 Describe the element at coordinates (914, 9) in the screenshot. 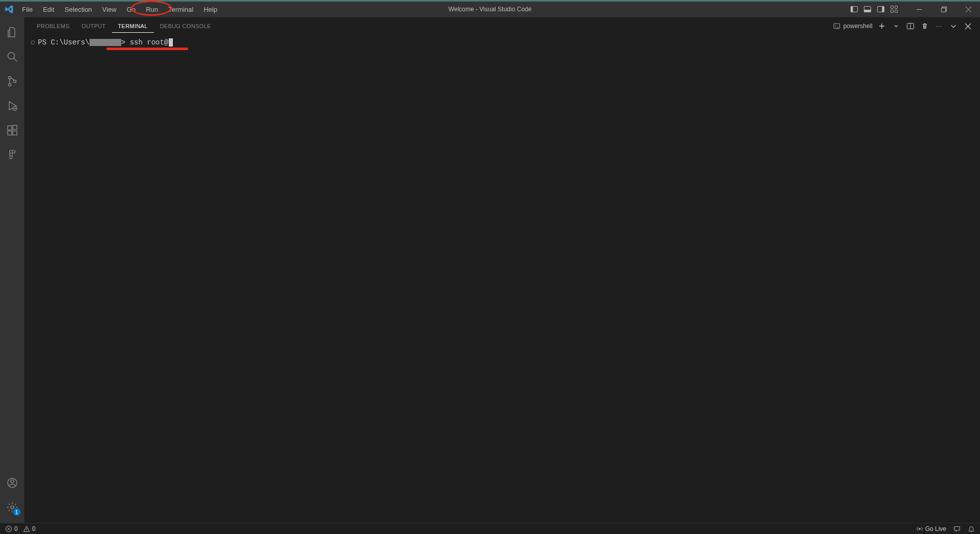

I see `titlebar-right` at that location.